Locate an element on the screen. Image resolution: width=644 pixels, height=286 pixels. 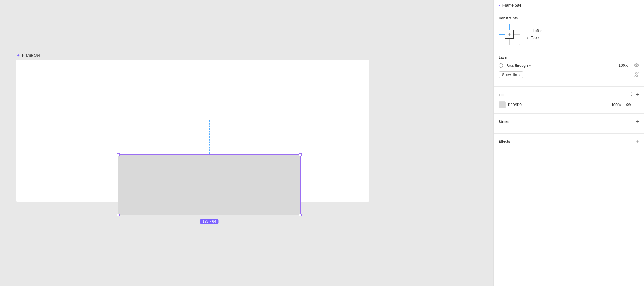
constraints-inner-box: + is located at coordinates (509, 34).